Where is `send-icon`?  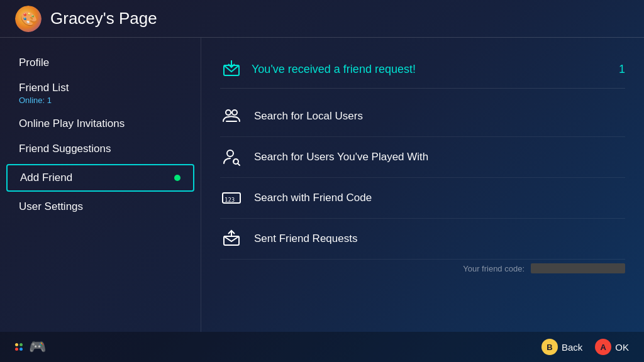
send-icon is located at coordinates (231, 239).